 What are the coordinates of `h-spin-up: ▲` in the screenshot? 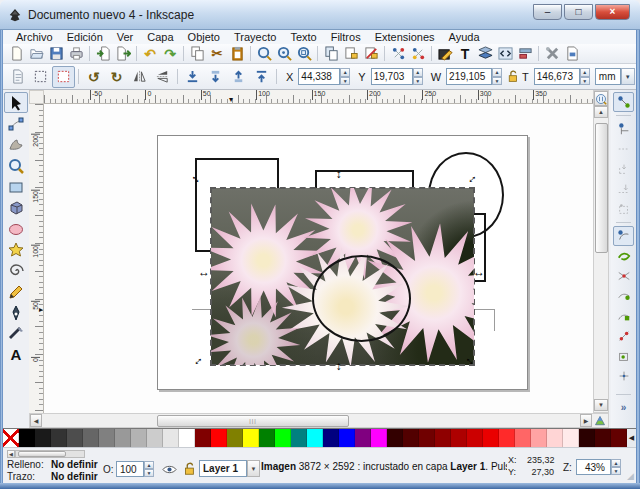 It's located at (585, 72).